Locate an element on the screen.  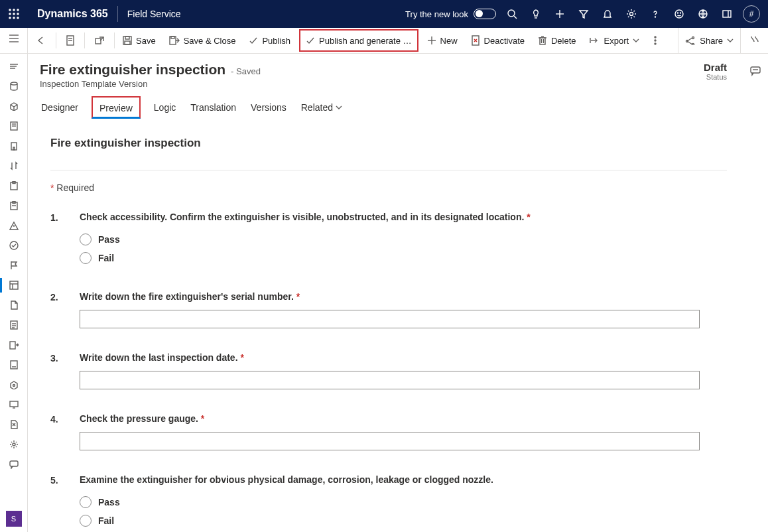
question-number: 1. is located at coordinates (65, 239).